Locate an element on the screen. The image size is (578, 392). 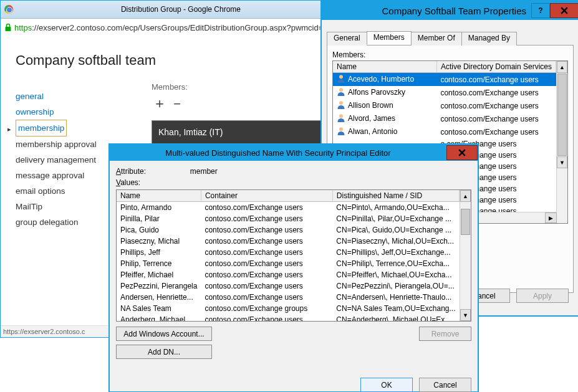
nav-mailtip: MailTip is located at coordinates (56, 207).